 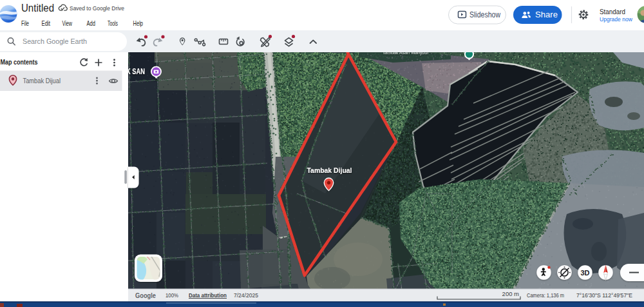 I want to click on svg-text: View, so click(x=68, y=23).